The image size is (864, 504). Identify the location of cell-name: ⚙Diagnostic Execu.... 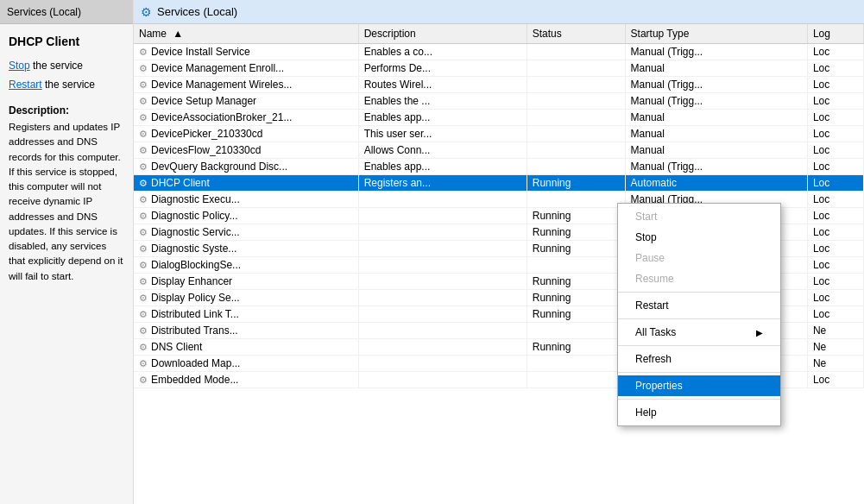
(246, 200).